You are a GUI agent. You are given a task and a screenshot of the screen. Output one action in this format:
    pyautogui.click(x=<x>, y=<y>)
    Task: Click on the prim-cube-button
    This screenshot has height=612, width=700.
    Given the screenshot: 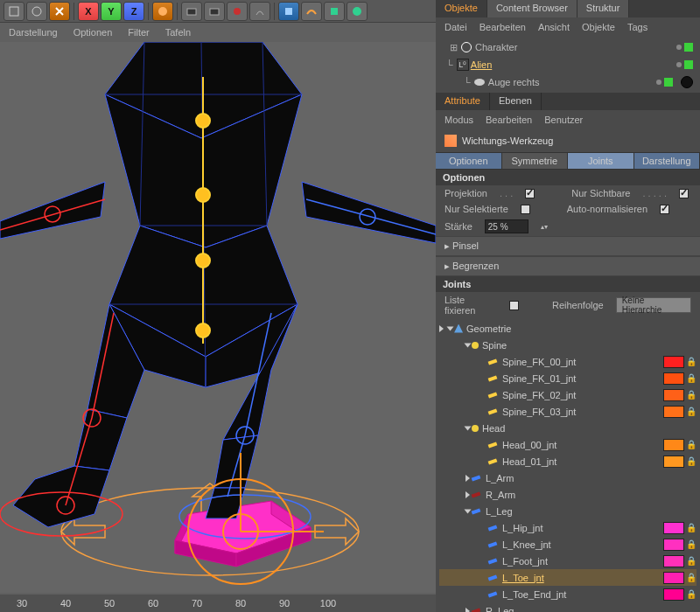 What is the action you would take?
    pyautogui.click(x=289, y=11)
    